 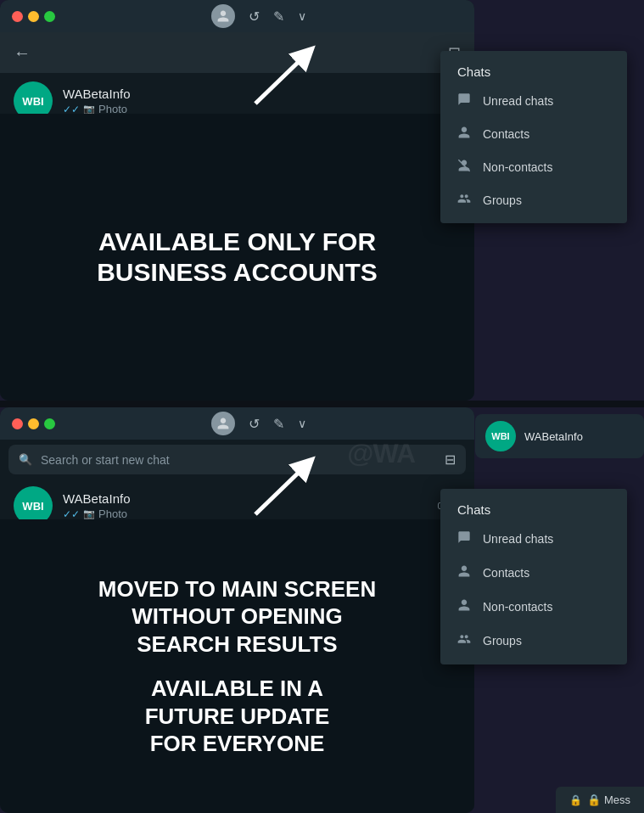 I want to click on photo-icon-bottom: 📷, so click(x=89, y=514).